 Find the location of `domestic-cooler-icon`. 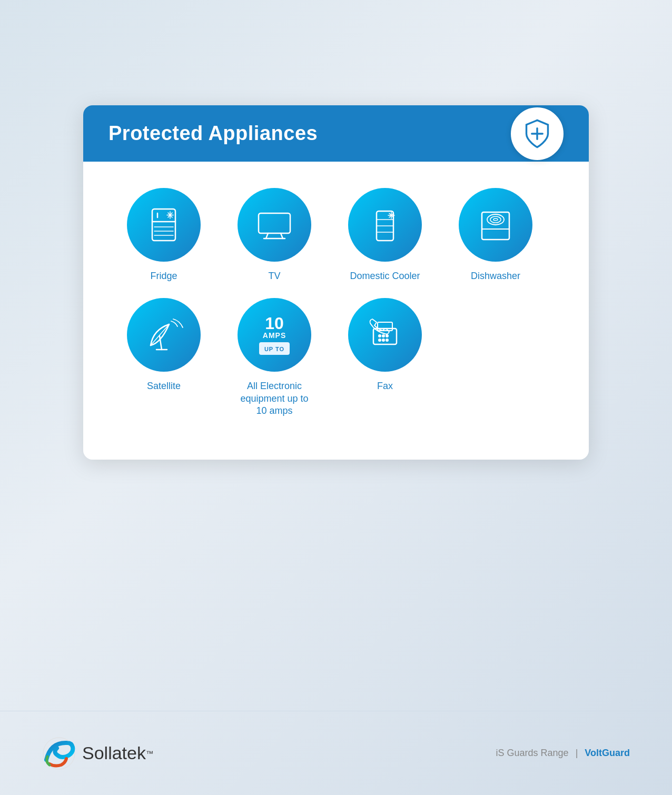

domestic-cooler-icon is located at coordinates (385, 225).